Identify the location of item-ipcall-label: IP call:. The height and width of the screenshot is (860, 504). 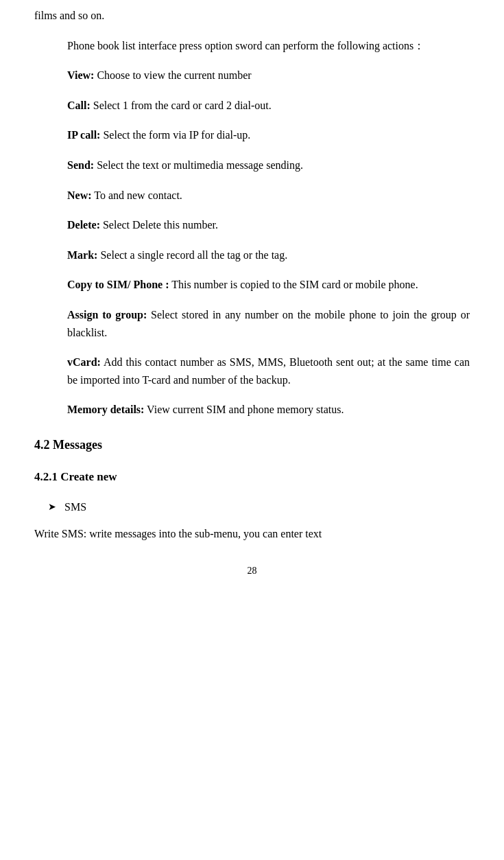
(84, 135).